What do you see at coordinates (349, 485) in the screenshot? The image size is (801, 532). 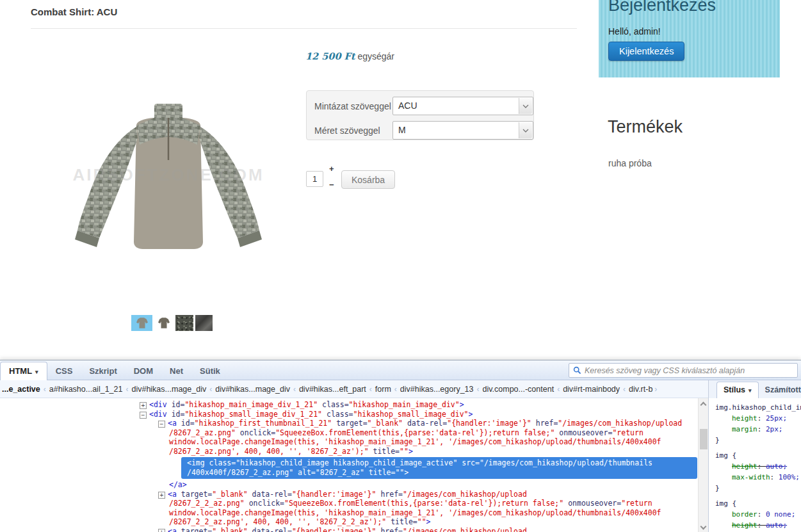 I see `code-line: </a>` at bounding box center [349, 485].